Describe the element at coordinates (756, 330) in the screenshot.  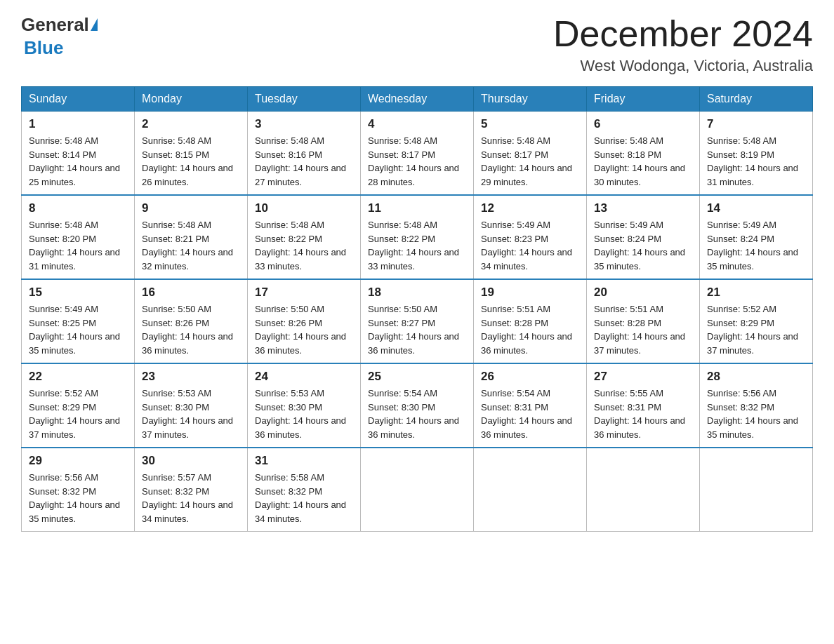
I see `day-info: Sunrise: 5:52 AM Sunset: 8:29 PM Dayligh…` at that location.